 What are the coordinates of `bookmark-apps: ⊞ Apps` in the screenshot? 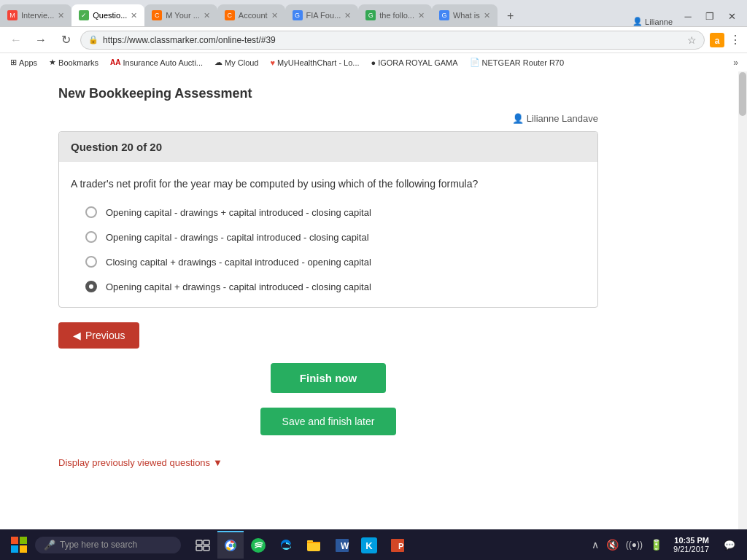 It's located at (23, 63).